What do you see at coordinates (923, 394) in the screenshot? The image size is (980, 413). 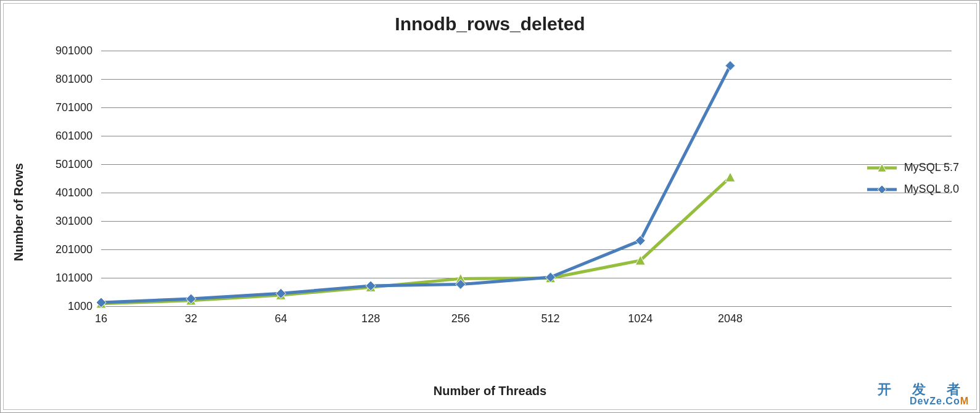 I see `watermark: 开 发 者 DevZe.CoM` at bounding box center [923, 394].